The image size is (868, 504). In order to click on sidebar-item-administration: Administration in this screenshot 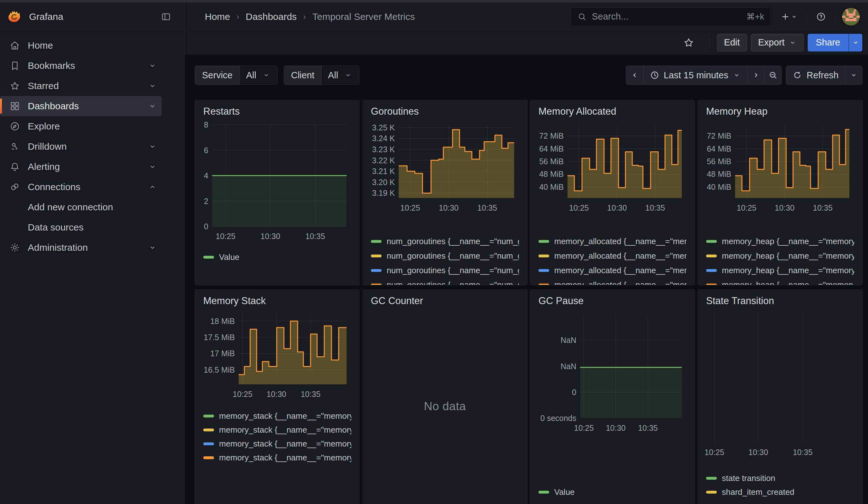, I will do `click(81, 247)`.